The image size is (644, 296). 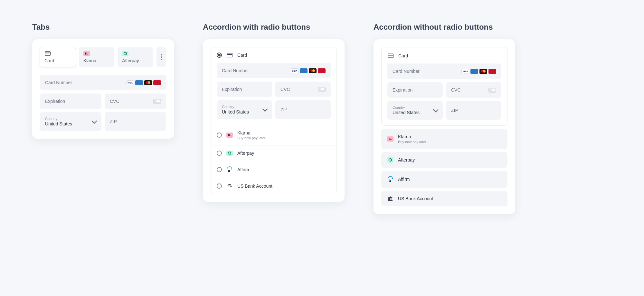 What do you see at coordinates (97, 61) in the screenshot?
I see `tab-klarna-label: Klarna` at bounding box center [97, 61].